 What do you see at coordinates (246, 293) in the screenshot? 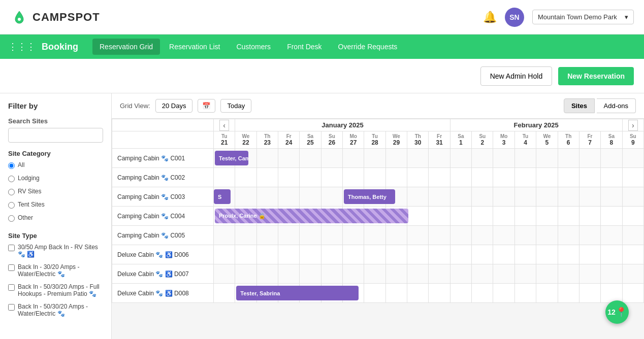
I see `day-cell: Tester, Sabrina` at bounding box center [246, 293].